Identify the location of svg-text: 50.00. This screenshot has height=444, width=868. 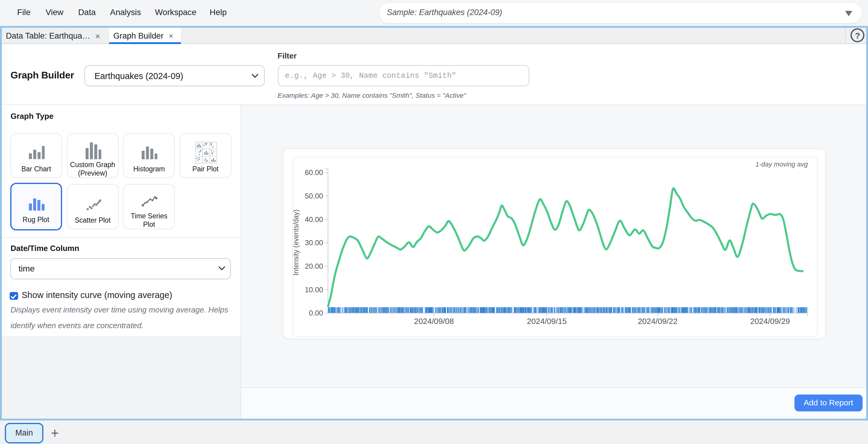
(313, 196).